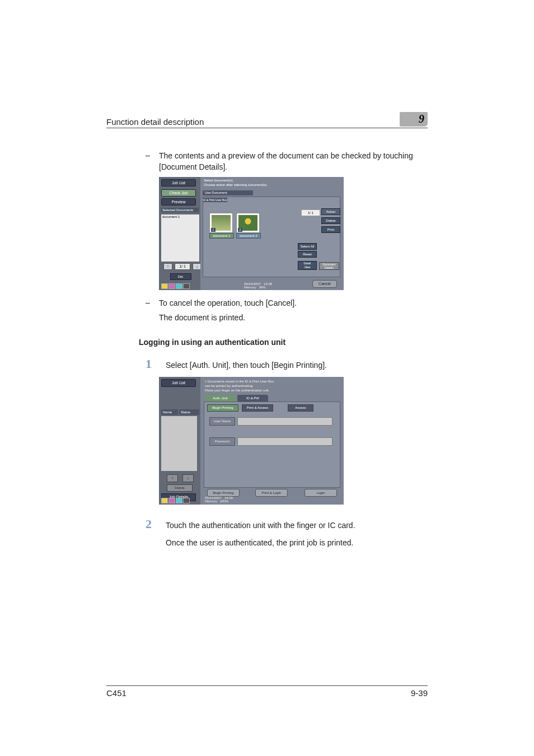  Describe the element at coordinates (240, 230) in the screenshot. I see `thumb-2-index: 2` at that location.